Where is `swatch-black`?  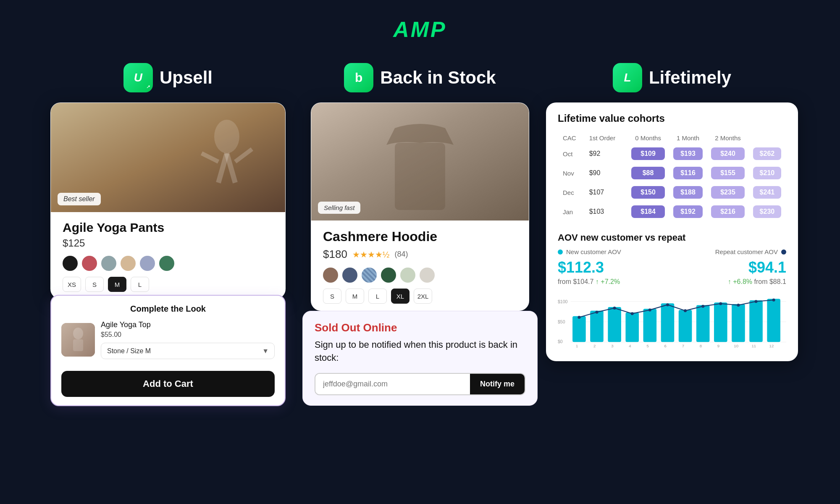
swatch-black is located at coordinates (70, 263).